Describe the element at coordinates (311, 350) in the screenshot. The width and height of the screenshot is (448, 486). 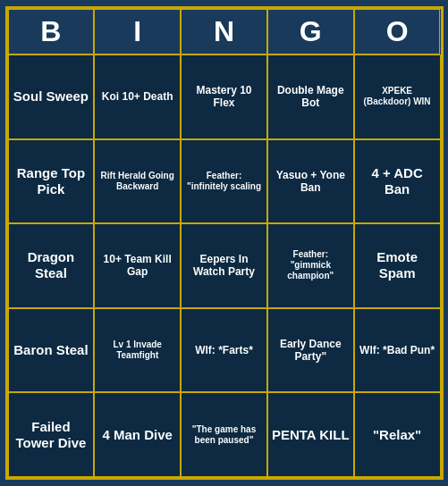
I see `cell-18: Early Dance Party"` at that location.